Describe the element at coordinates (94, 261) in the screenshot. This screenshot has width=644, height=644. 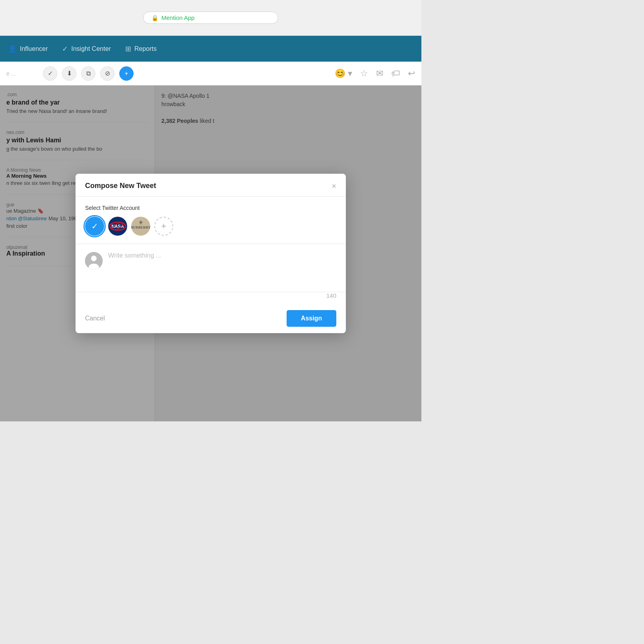
I see `user-avatar` at that location.